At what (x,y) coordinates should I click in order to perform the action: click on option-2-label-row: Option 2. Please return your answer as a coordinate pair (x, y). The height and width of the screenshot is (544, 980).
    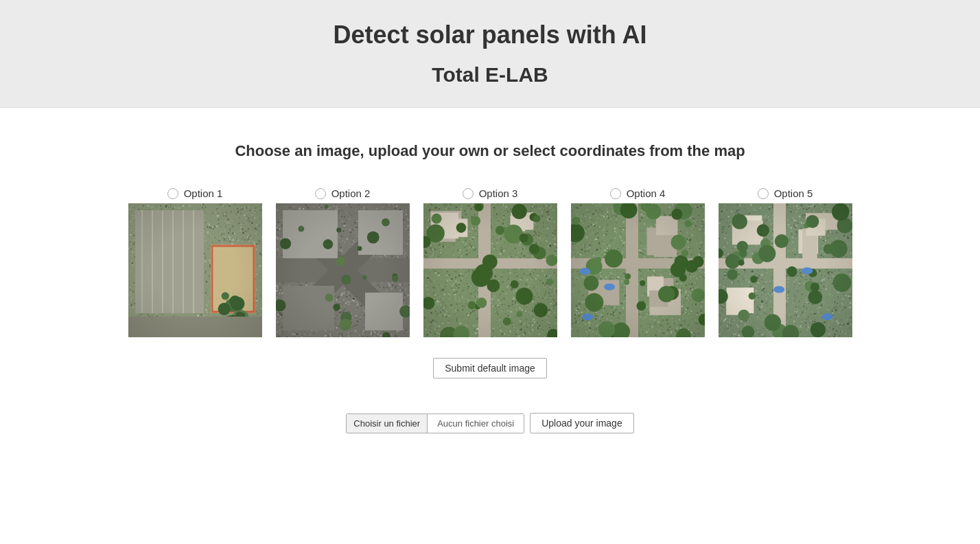
    Looking at the image, I should click on (343, 194).